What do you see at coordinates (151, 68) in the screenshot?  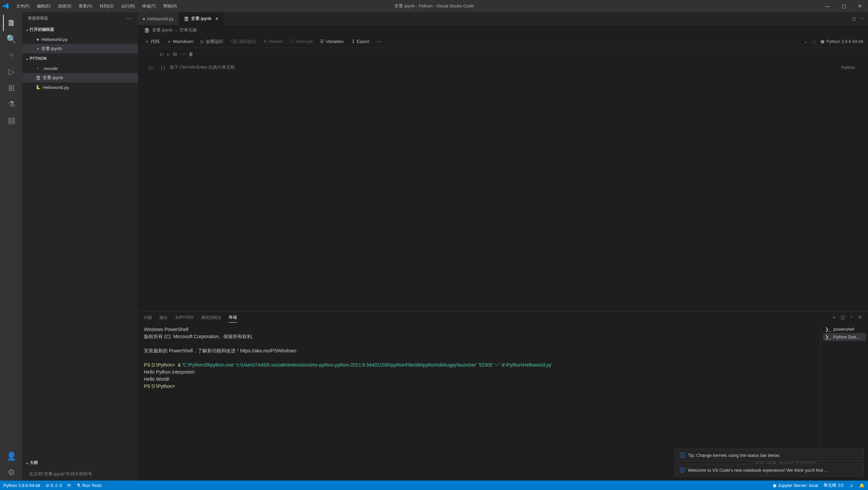 I see `run-cell-gutter-icon: ▷` at bounding box center [151, 68].